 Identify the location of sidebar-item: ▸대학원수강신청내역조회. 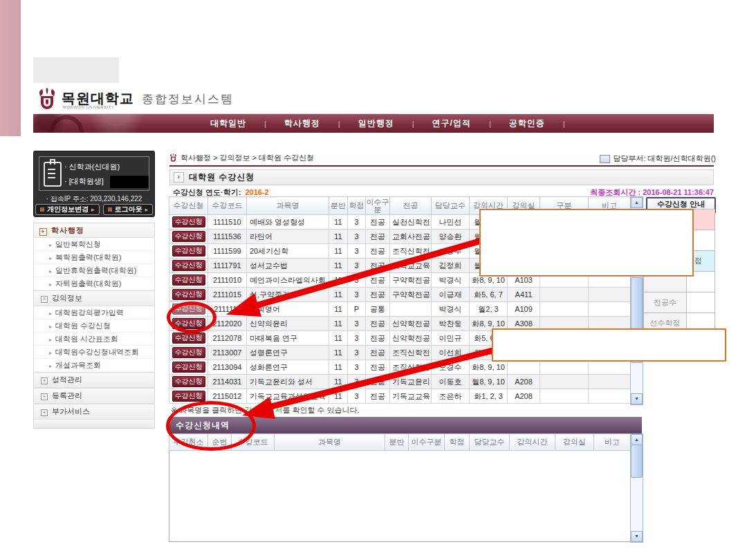
(94, 353).